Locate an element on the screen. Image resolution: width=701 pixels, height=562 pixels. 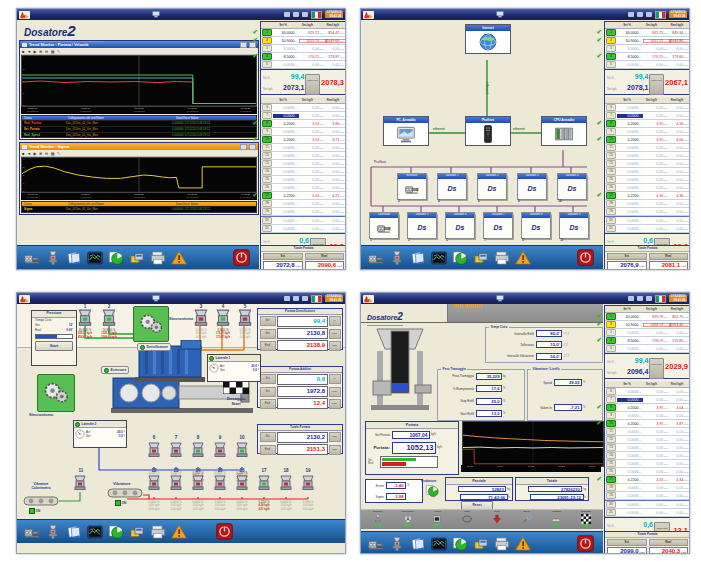
language-flag-icon is located at coordinates (316, 15).